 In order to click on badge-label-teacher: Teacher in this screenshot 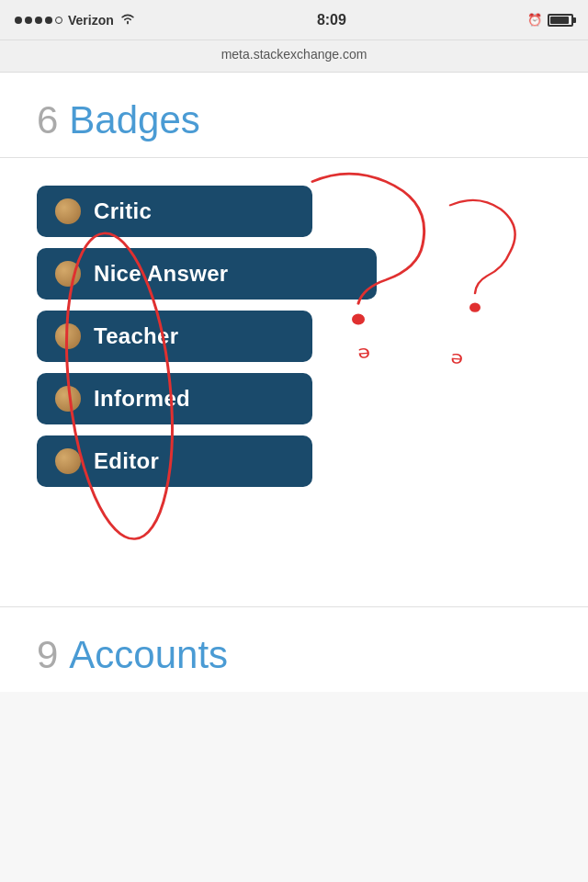, I will do `click(136, 336)`.